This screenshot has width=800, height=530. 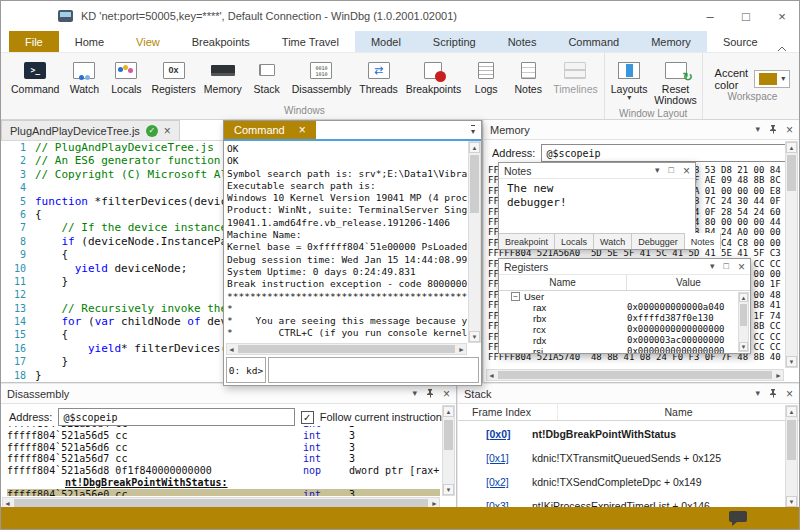 I want to click on disassembly-listing: fffff804`521a56d4 ccint3fffff804`521a56d…, so click(x=224, y=461).